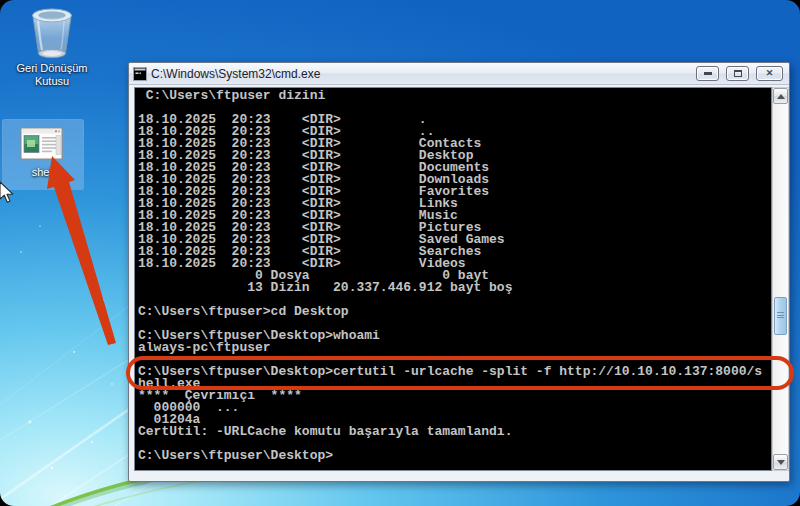 This screenshot has width=800, height=506. What do you see at coordinates (52, 75) in the screenshot?
I see `recycle-bin-label: Geri Dönüşüm Kutusu` at bounding box center [52, 75].